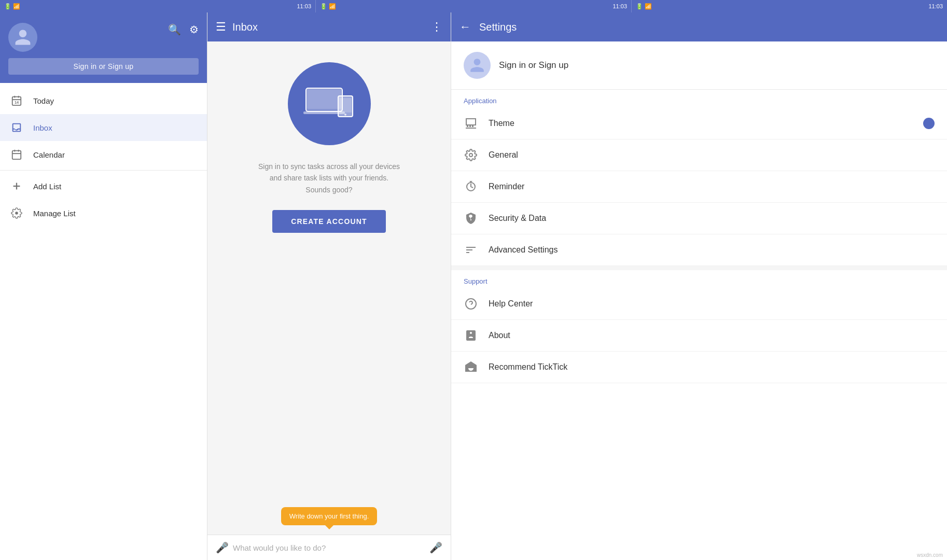  What do you see at coordinates (184, 30) in the screenshot?
I see `sidebar-header-icons: 🔍 ⚙` at bounding box center [184, 30].